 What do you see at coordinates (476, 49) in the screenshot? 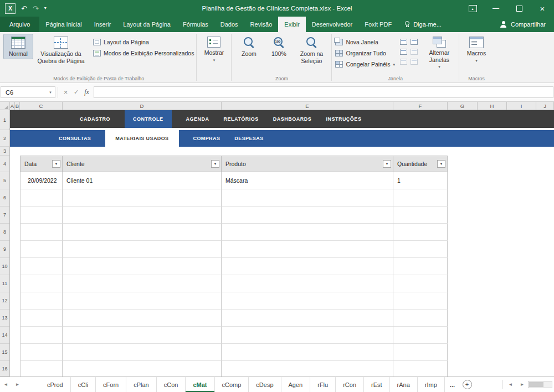
I see `macros-button: Macros` at bounding box center [476, 49].